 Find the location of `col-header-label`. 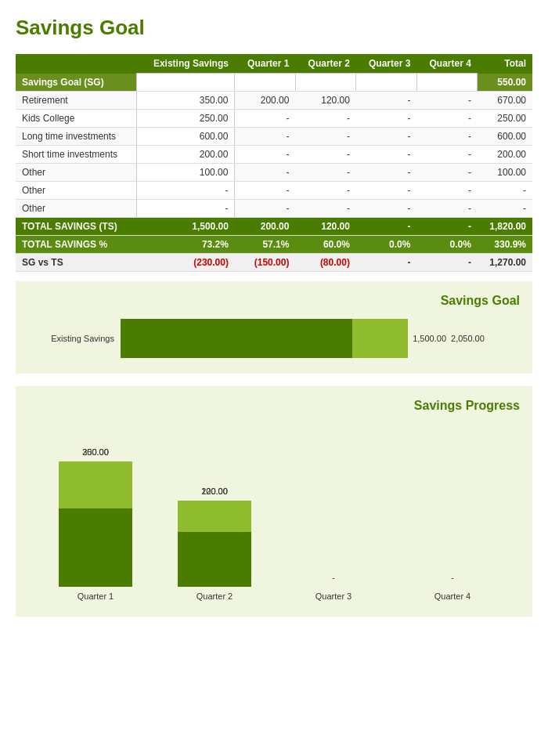

col-header-label is located at coordinates (77, 64).